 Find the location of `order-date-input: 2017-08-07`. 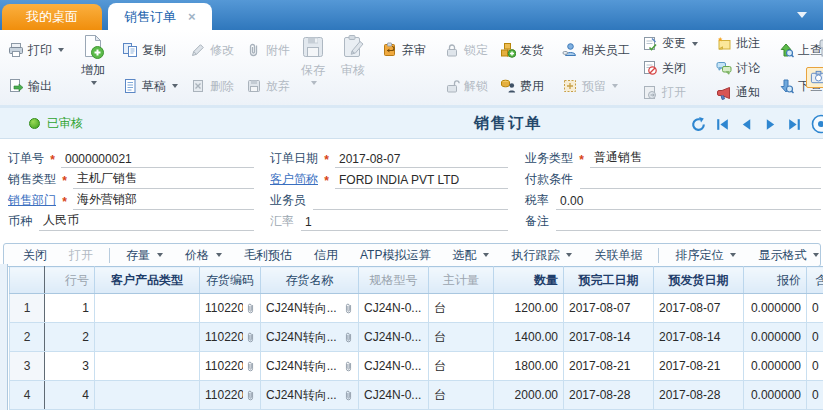

order-date-input: 2017-08-07 is located at coordinates (422, 160).